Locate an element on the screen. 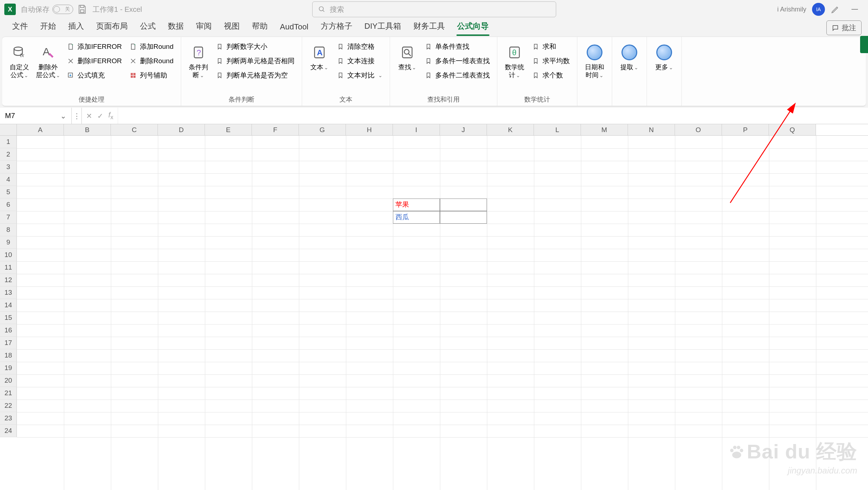 The image size is (868, 490). row-header-22: 22 is located at coordinates (9, 406).